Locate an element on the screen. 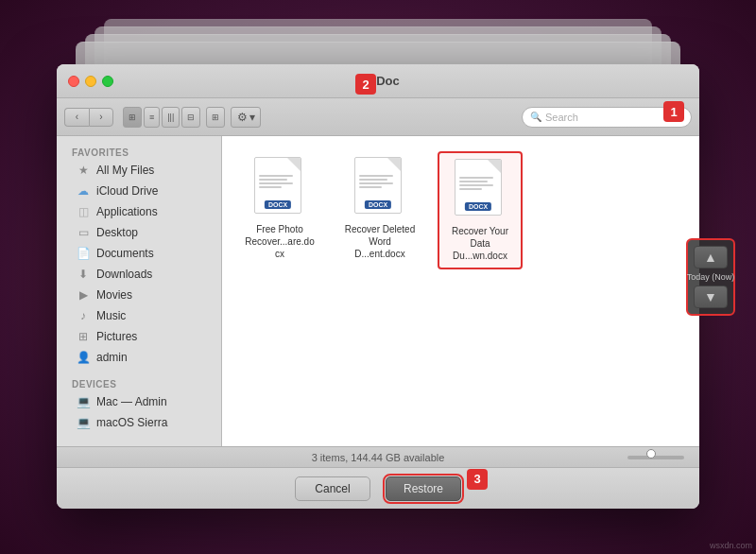 The image size is (756, 554). movies-icon: ▶ is located at coordinates (83, 295).